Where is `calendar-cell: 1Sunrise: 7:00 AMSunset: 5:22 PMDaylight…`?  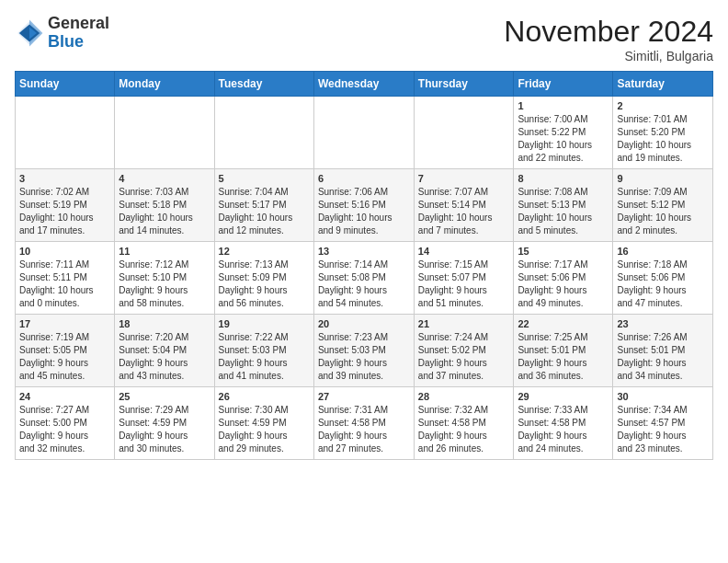 calendar-cell: 1Sunrise: 7:00 AMSunset: 5:22 PMDaylight… is located at coordinates (563, 132).